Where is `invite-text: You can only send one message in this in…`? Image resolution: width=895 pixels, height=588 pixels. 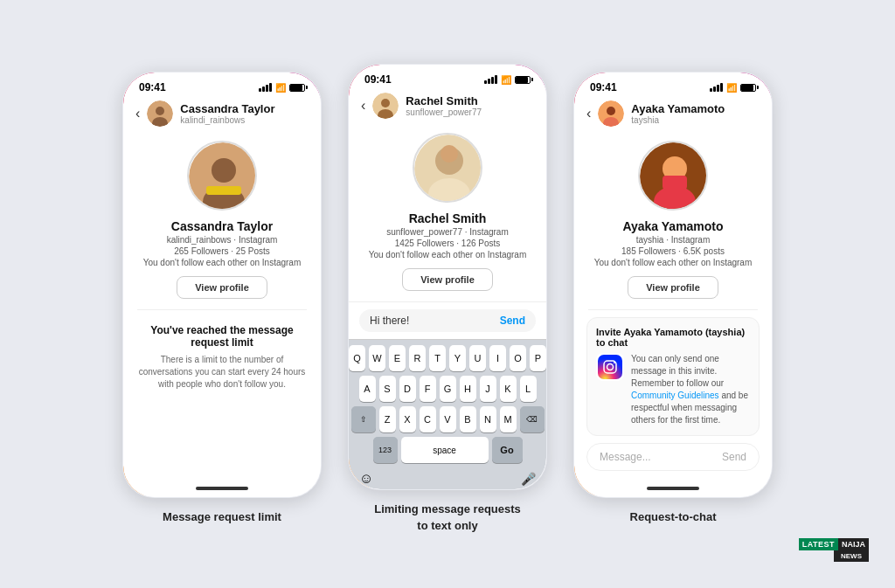
invite-text: You can only send one message in this in… is located at coordinates (690, 390).